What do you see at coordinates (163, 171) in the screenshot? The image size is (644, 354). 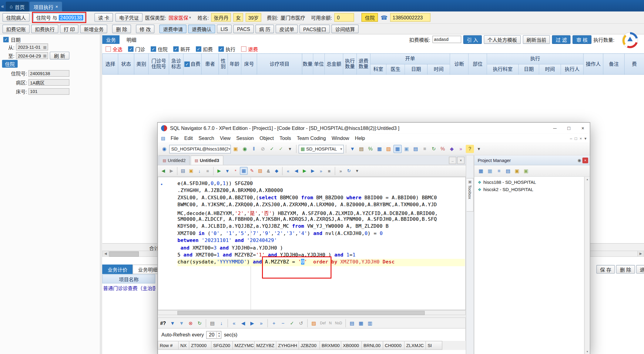 I see `back-icon: ◀` at bounding box center [163, 171].